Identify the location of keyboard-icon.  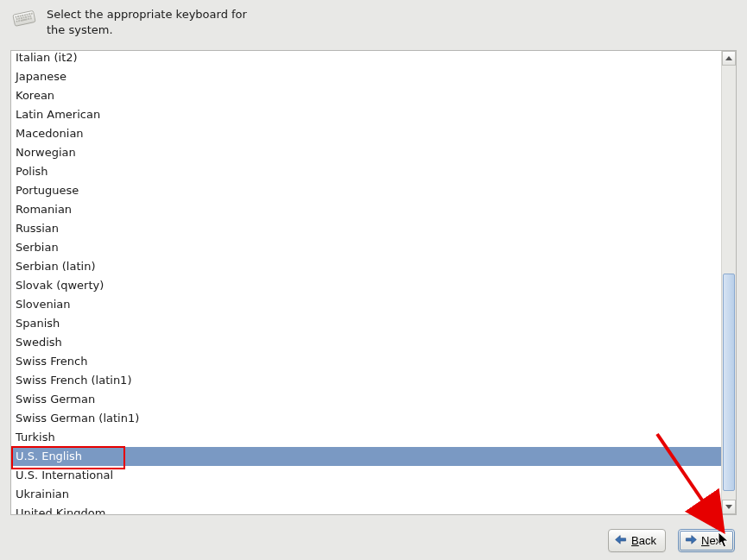
(24, 19).